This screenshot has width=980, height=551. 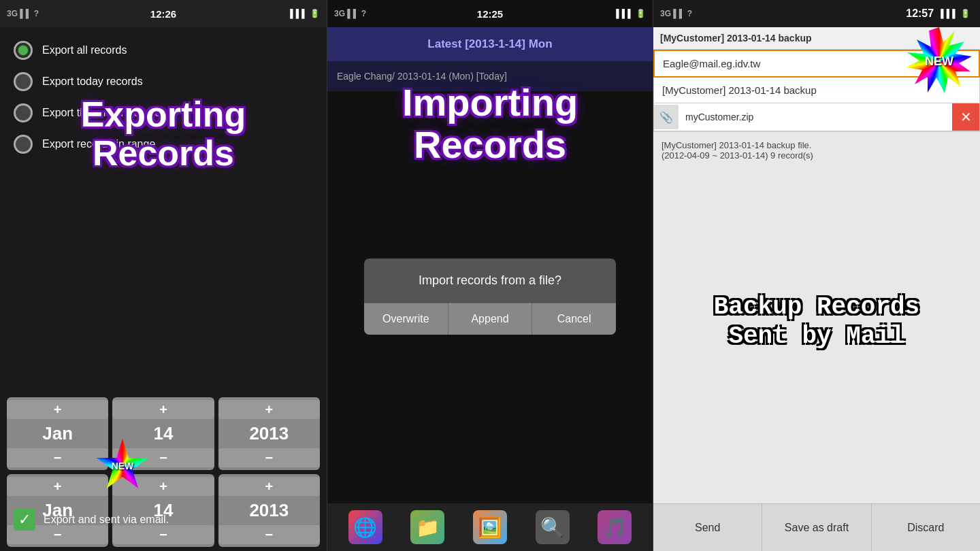 I want to click on new-badge-panel1: NEW, so click(x=122, y=466).